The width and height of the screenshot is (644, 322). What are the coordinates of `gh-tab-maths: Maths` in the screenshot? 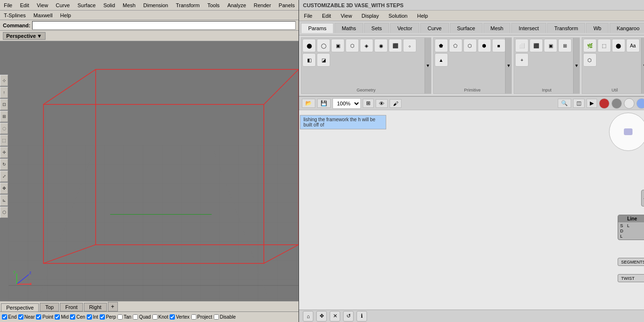 It's located at (349, 28).